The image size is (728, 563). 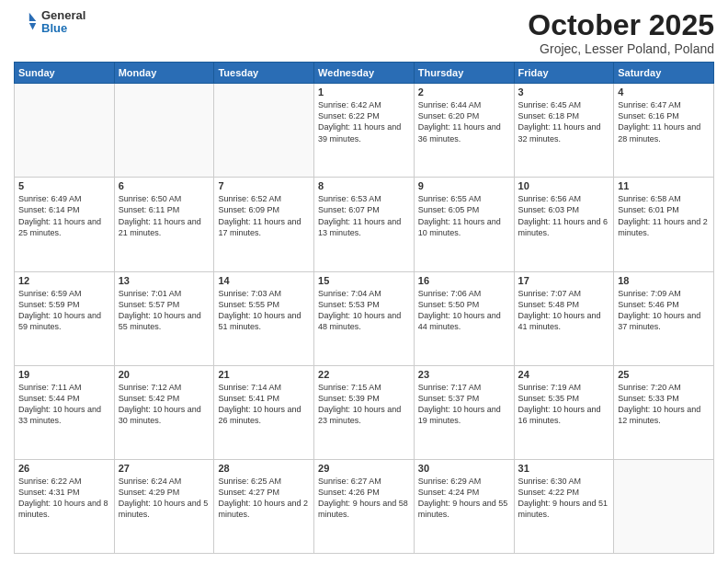 I want to click on calendar-cell: 21Sunrise: 7:14 AM Sunset: 5:41 PM Dayli…, so click(x=265, y=412).